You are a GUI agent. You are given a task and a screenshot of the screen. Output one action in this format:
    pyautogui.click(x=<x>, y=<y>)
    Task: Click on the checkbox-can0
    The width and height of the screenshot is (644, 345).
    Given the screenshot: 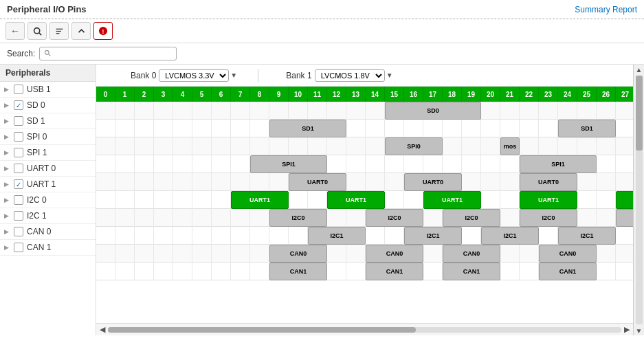 What is the action you would take?
    pyautogui.click(x=19, y=232)
    